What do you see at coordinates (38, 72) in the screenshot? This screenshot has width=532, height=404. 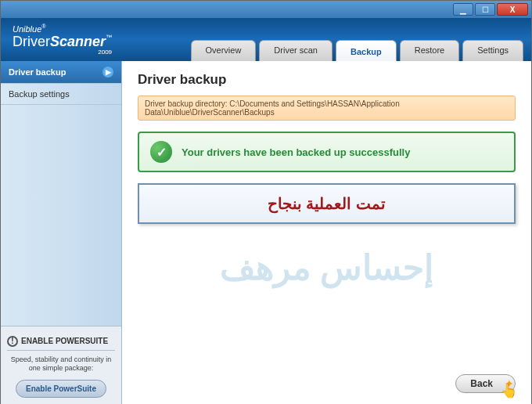 I see `sidebar-item-label: Driver backup` at bounding box center [38, 72].